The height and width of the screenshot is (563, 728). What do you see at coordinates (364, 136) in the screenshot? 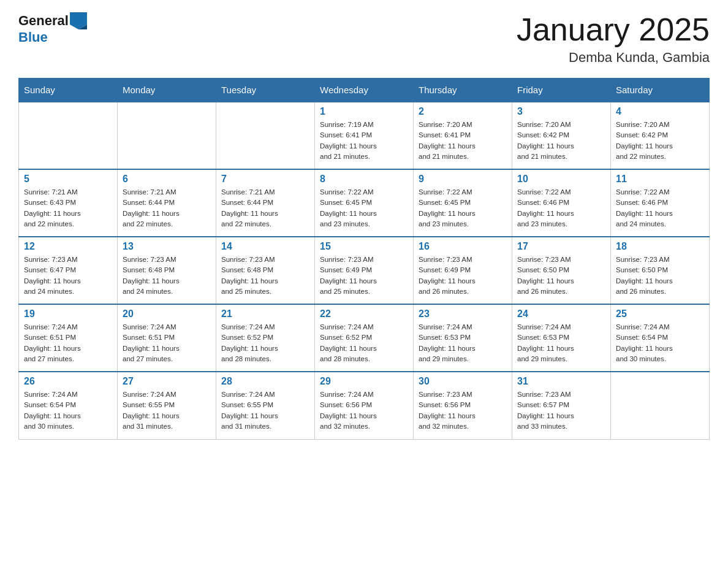
I see `week-row-1: 1Sunrise: 7:19 AM Sunset: 6:41 PM Daylig…` at bounding box center [364, 136].